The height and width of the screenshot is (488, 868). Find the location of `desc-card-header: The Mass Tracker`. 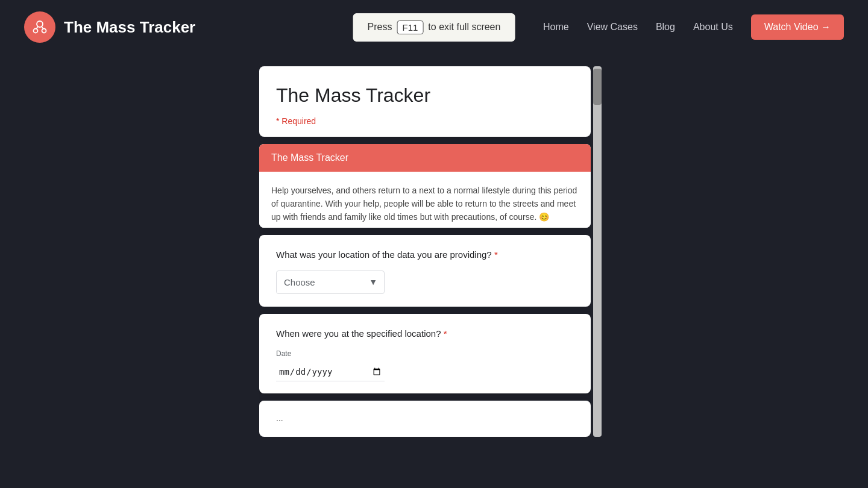

desc-card-header: The Mass Tracker is located at coordinates (425, 158).